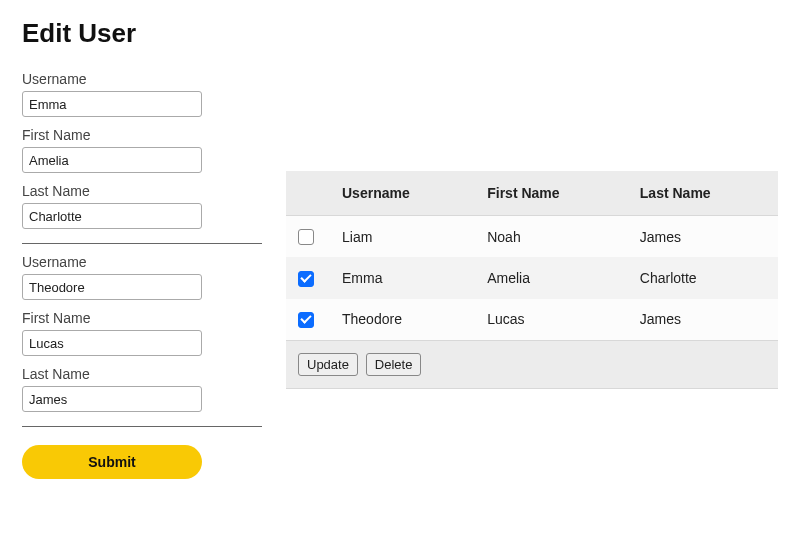 The width and height of the screenshot is (800, 548). What do you see at coordinates (394, 364) in the screenshot?
I see `delete-button: Delete` at bounding box center [394, 364].